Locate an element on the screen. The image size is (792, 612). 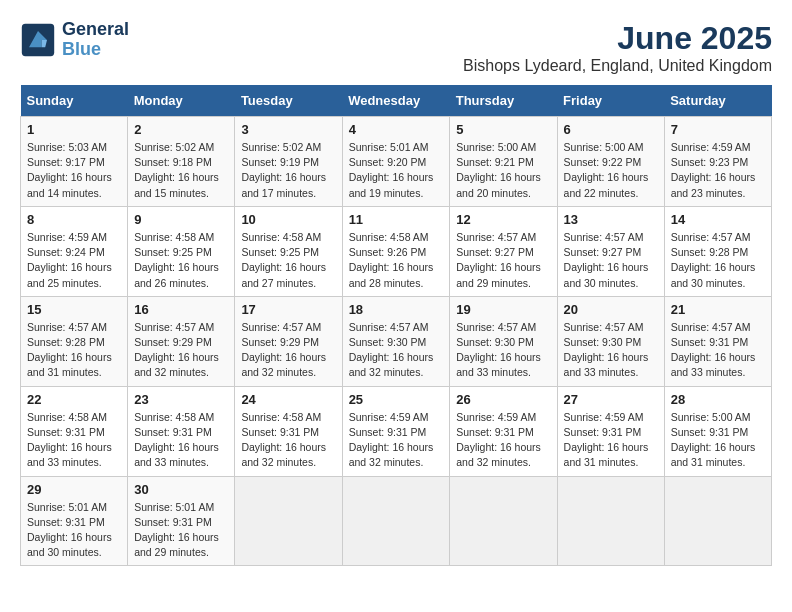
calendar-cell: 7Sunrise: 4:59 AM Sunset: 9:23 PM Daylig… is located at coordinates (718, 162).